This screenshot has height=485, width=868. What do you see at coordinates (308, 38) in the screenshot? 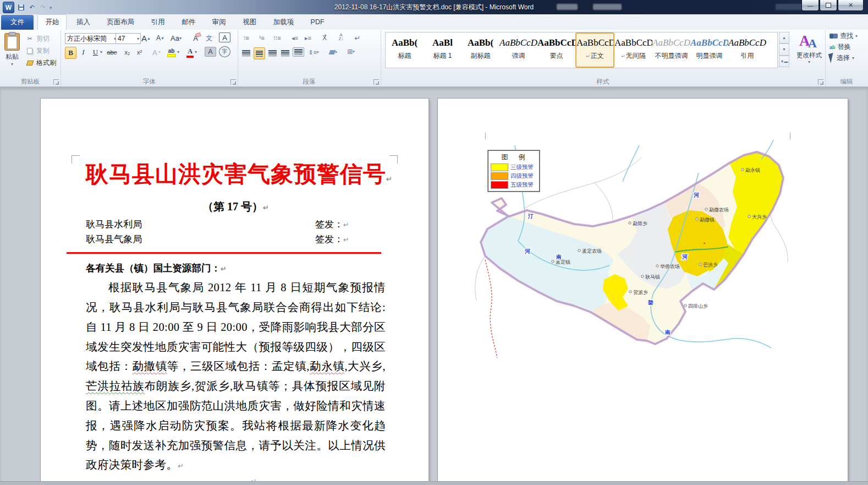
I see `increase-indent-icon: ▸≡` at bounding box center [308, 38].